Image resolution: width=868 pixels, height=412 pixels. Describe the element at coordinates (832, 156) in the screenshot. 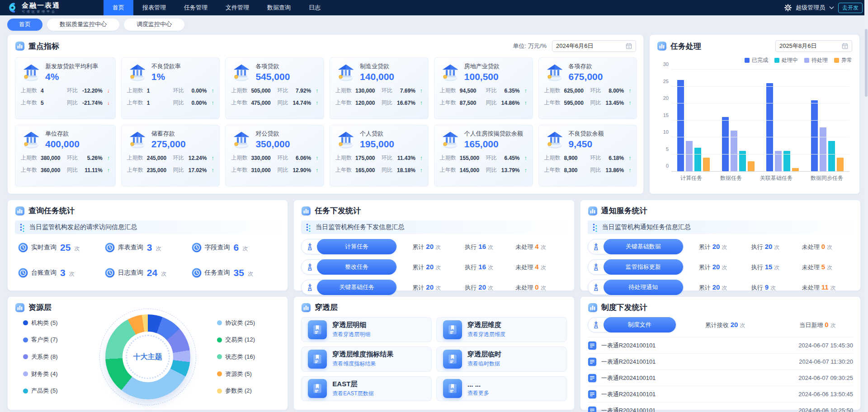

I see `bar-处理中` at that location.